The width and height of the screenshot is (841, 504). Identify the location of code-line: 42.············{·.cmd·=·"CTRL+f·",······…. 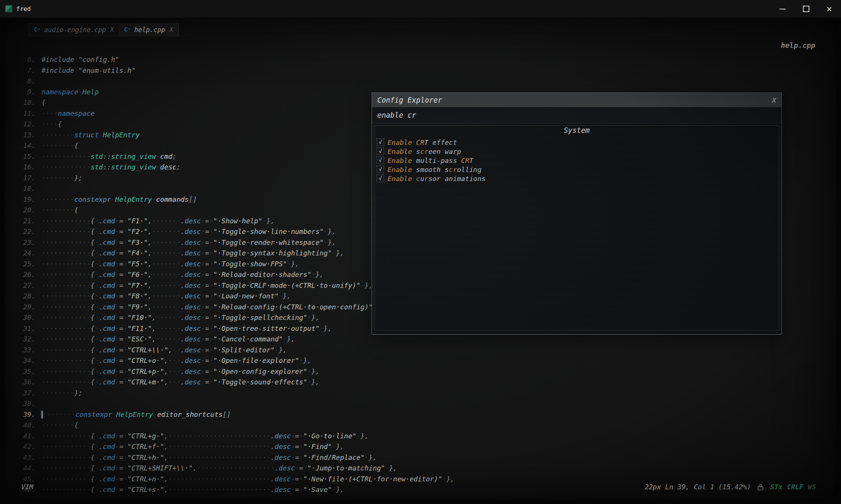
(426, 447).